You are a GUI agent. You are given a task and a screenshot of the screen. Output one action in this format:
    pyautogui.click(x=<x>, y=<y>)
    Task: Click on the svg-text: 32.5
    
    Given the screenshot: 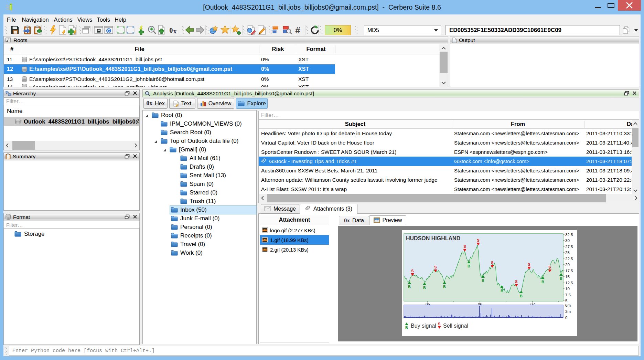 What is the action you would take?
    pyautogui.click(x=569, y=235)
    